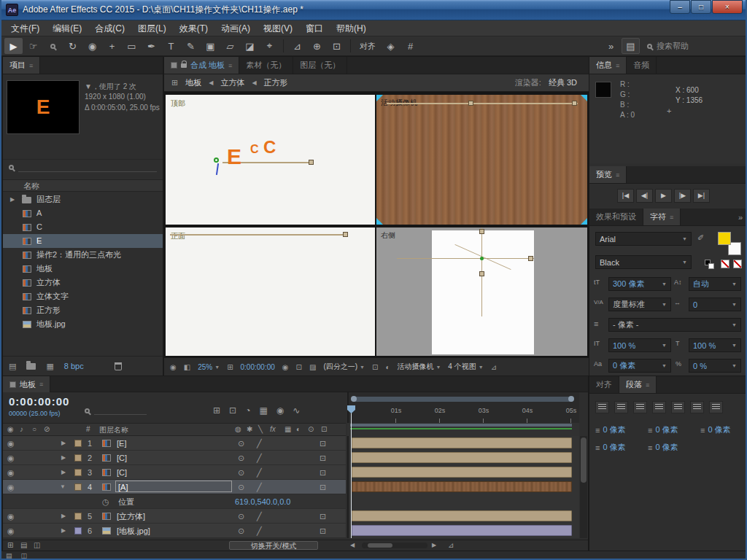 This screenshot has width=747, height=560. Describe the element at coordinates (380, 545) in the screenshot. I see `horizontal-scrollbar-thumb` at that location.